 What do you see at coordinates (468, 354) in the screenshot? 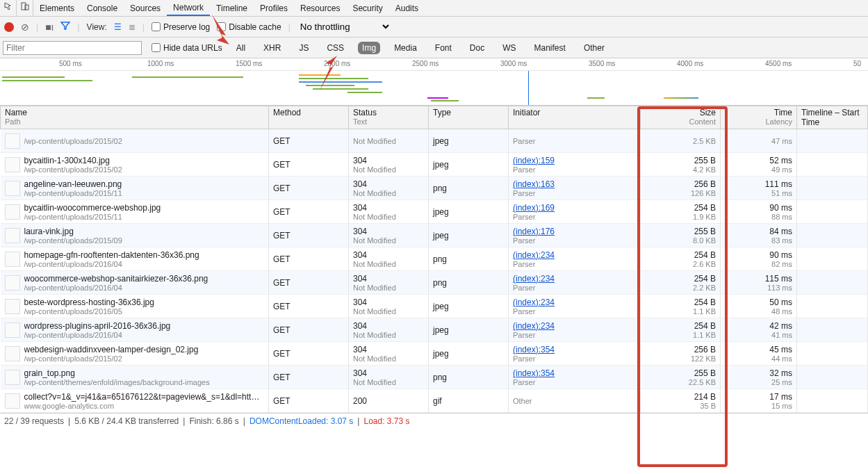
I see `cell-type: jpeg` at bounding box center [468, 354].